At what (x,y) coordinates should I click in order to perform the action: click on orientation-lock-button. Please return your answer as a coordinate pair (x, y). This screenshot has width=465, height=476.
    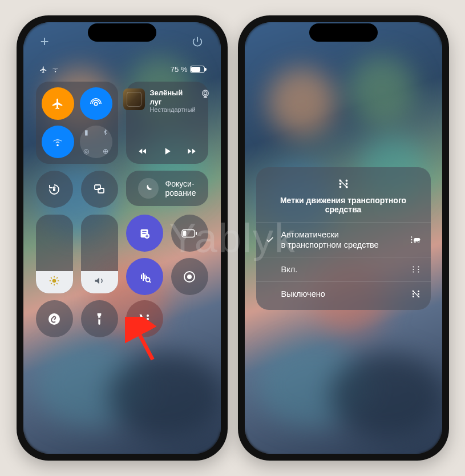
    Looking at the image, I should click on (55, 189).